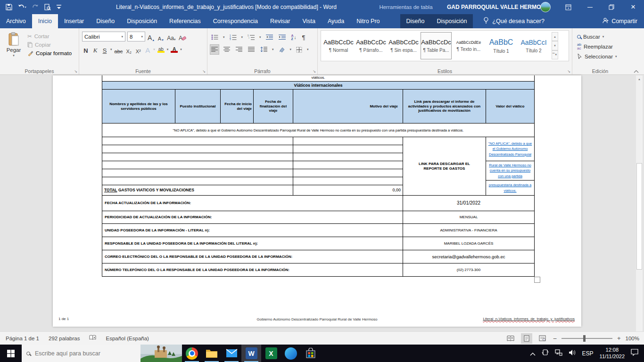 The width and height of the screenshot is (644, 362). What do you see at coordinates (233, 37) in the screenshot?
I see `numbering-button: 123` at bounding box center [233, 37].